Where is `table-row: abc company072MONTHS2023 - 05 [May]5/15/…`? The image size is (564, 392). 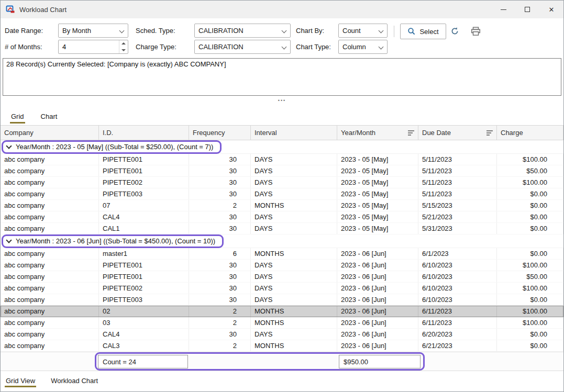
table-row: abc company072MONTHS2023 - 05 [May]5/15/… is located at coordinates (282, 206).